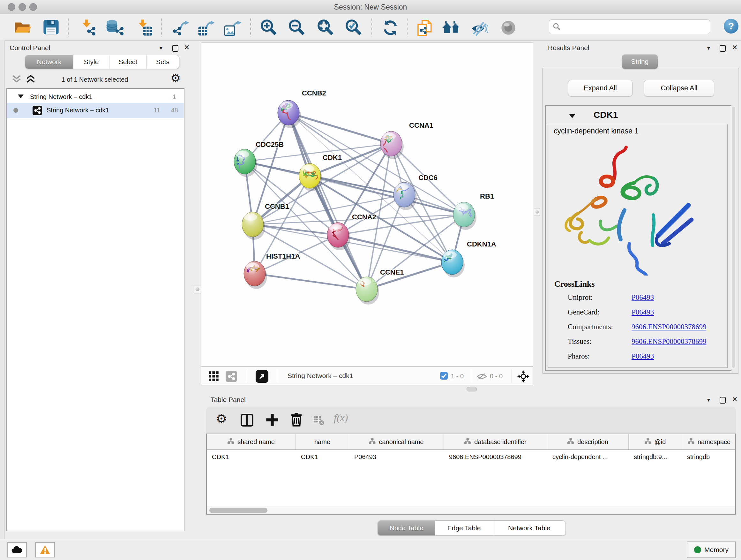 The width and height of the screenshot is (741, 560). I want to click on network-node-CDC25B: CDC25B, so click(259, 159).